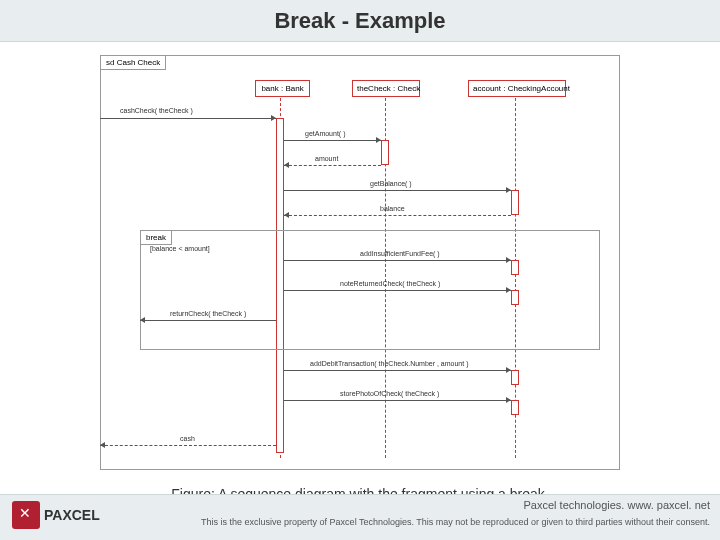  Describe the element at coordinates (385, 152) in the screenshot. I see `activation-check` at that location.